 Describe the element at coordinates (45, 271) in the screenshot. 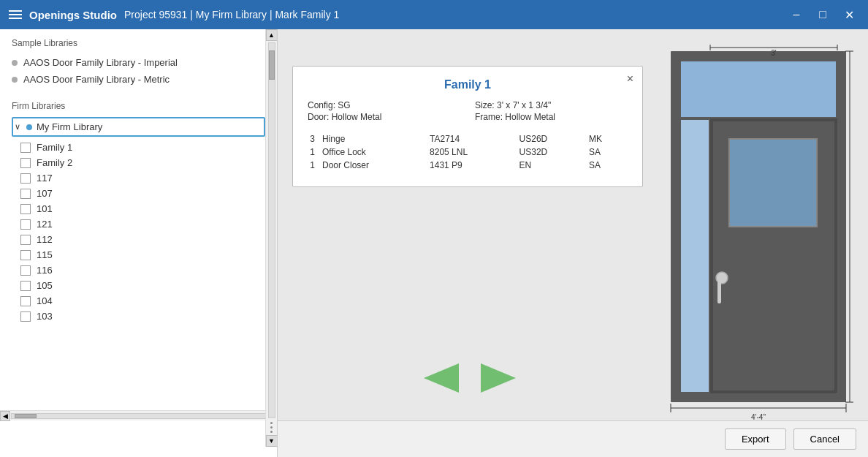

I see `family-item-label: 116` at that location.